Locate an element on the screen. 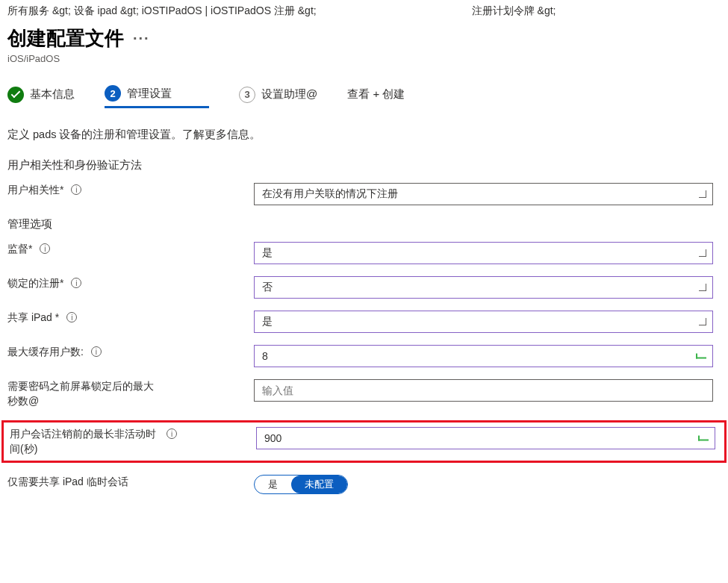 This screenshot has width=728, height=583. field-label: 用户会话注销前的最长非活动时间(秒) is located at coordinates (84, 442).